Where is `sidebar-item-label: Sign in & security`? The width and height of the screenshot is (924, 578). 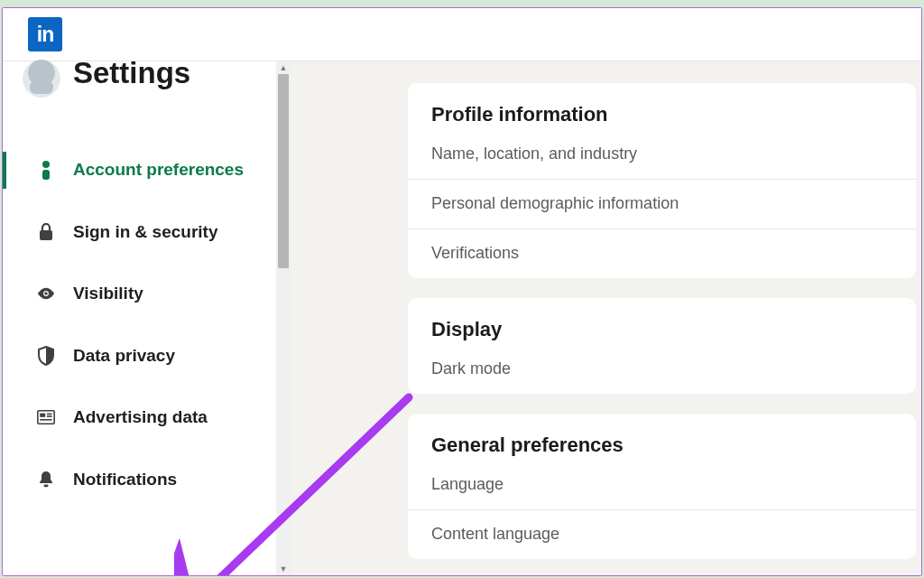
sidebar-item-label: Sign in & security is located at coordinates (145, 233).